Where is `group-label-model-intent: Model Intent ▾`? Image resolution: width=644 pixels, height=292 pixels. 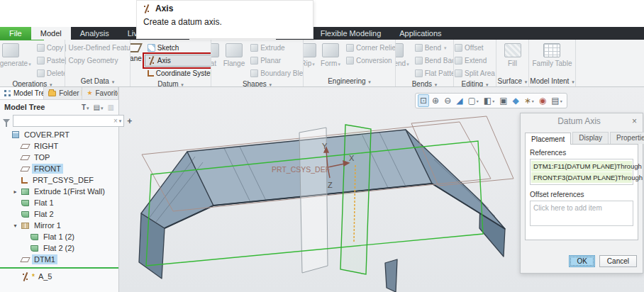 group-label-model-intent: Model Intent ▾ is located at coordinates (552, 82).